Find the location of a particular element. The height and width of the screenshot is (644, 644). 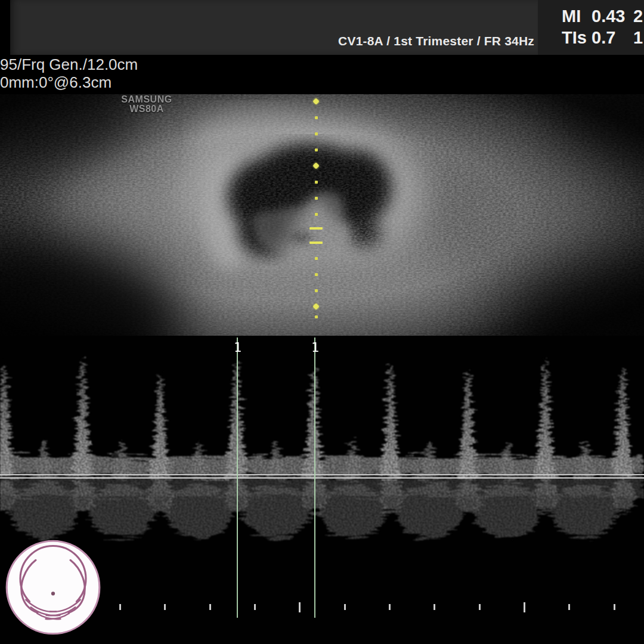

acoustic-output-panel: MI0.432 TIs0.71 is located at coordinates (591, 27).